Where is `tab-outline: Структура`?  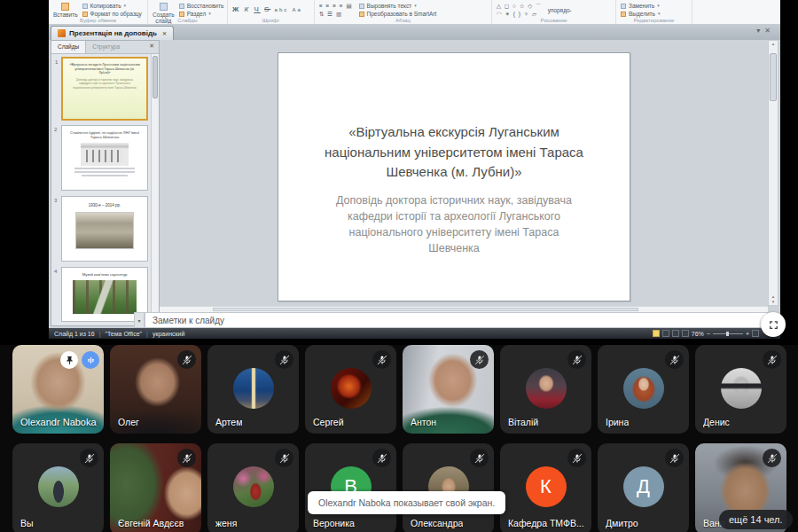 tab-outline: Структура is located at coordinates (106, 47).